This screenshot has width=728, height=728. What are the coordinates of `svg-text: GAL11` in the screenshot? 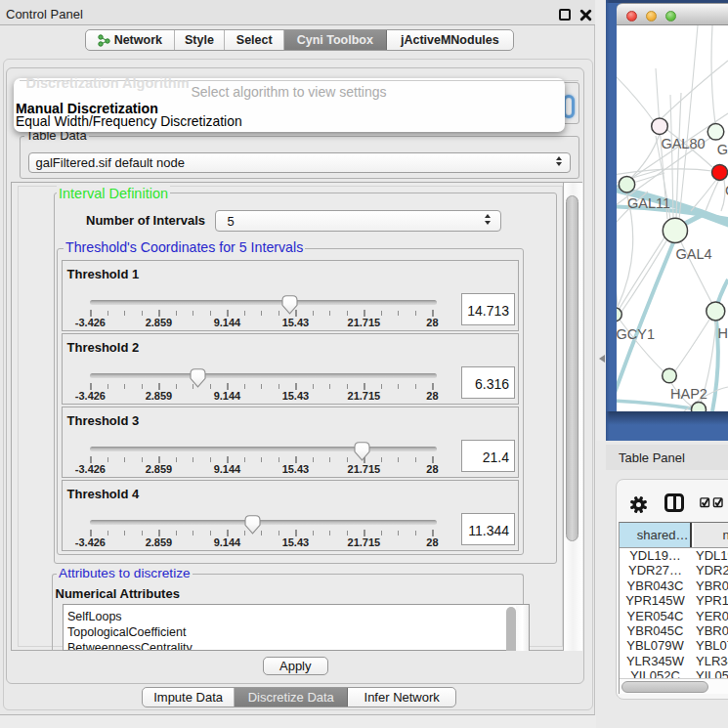 It's located at (649, 203).